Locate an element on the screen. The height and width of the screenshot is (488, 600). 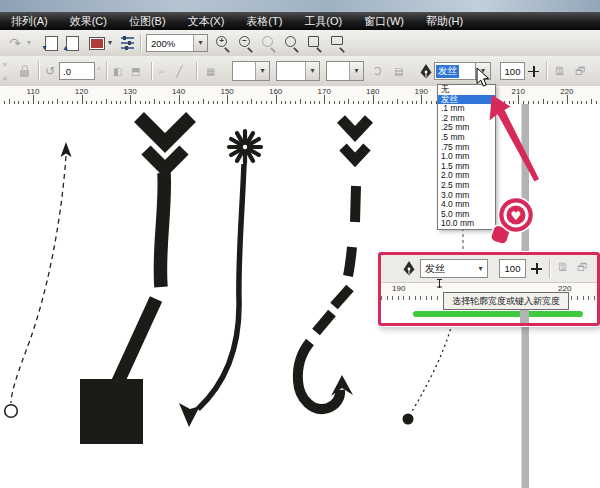
offset-stepper-icon is located at coordinates (534, 71).